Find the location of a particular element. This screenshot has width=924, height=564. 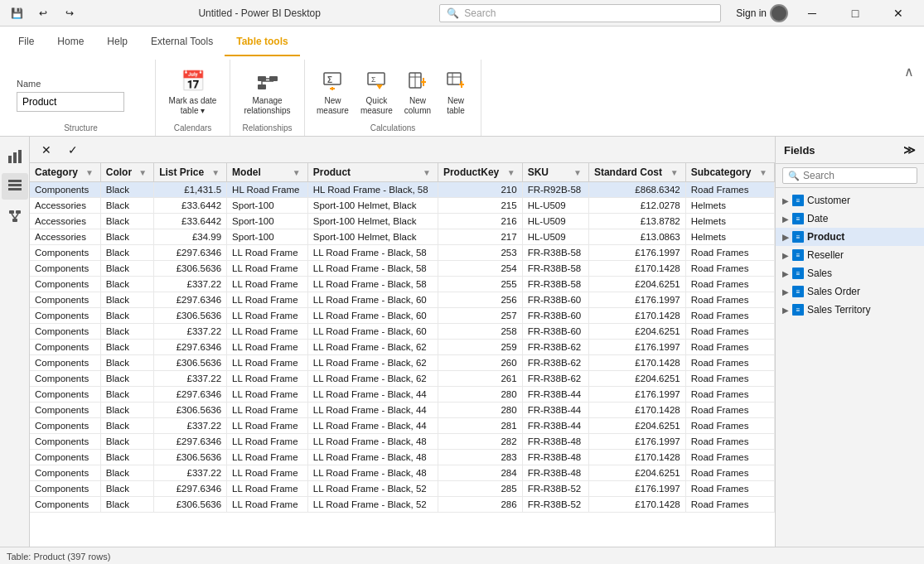

cell-subcategory: Helmets is located at coordinates (729, 205).